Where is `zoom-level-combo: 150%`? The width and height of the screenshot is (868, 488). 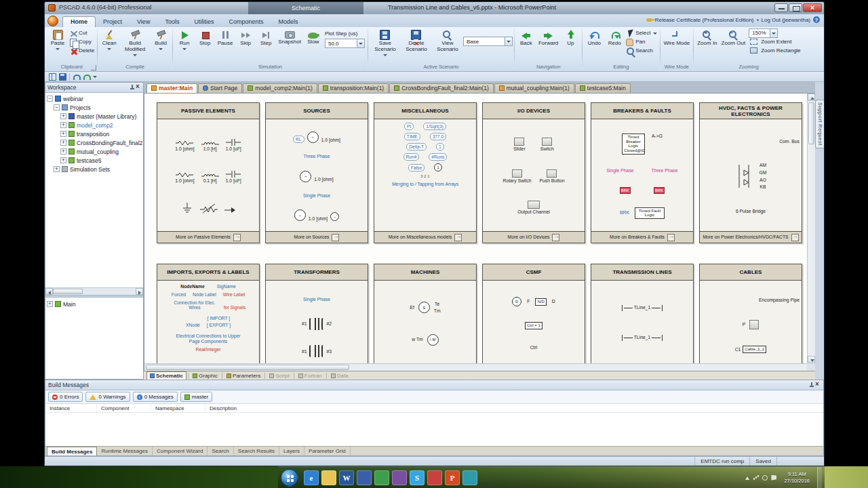 zoom-level-combo: 150% is located at coordinates (774, 33).